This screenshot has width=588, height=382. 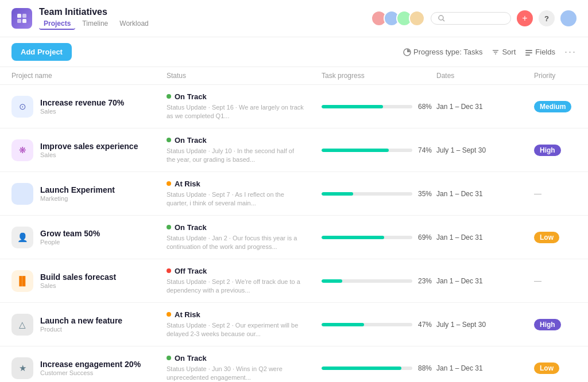 I want to click on progress-percent: 35%, so click(x=427, y=194).